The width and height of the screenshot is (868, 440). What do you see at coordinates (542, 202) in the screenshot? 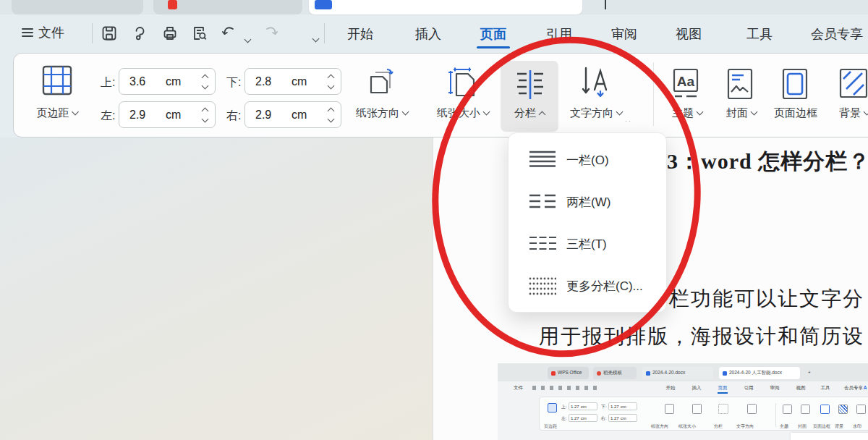
I see `two-columns-icon` at bounding box center [542, 202].